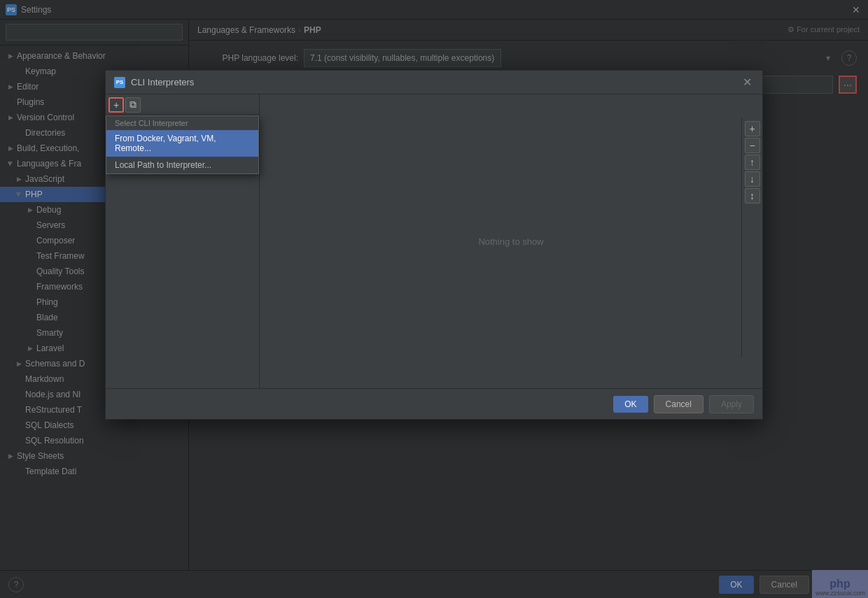  What do you see at coordinates (182, 105) in the screenshot?
I see `dialog-left-toolbar: + ⧉` at bounding box center [182, 105].